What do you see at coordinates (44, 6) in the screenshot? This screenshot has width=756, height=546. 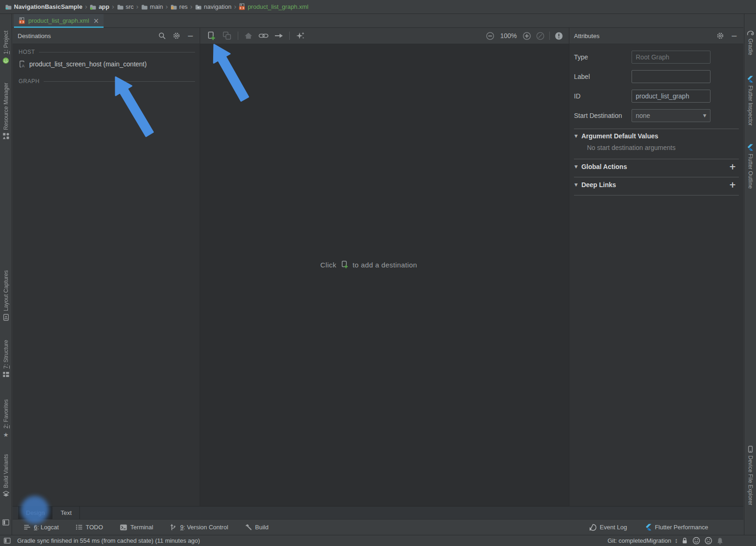 I see `breadcrumb-project: NavigationBasicSample` at bounding box center [44, 6].